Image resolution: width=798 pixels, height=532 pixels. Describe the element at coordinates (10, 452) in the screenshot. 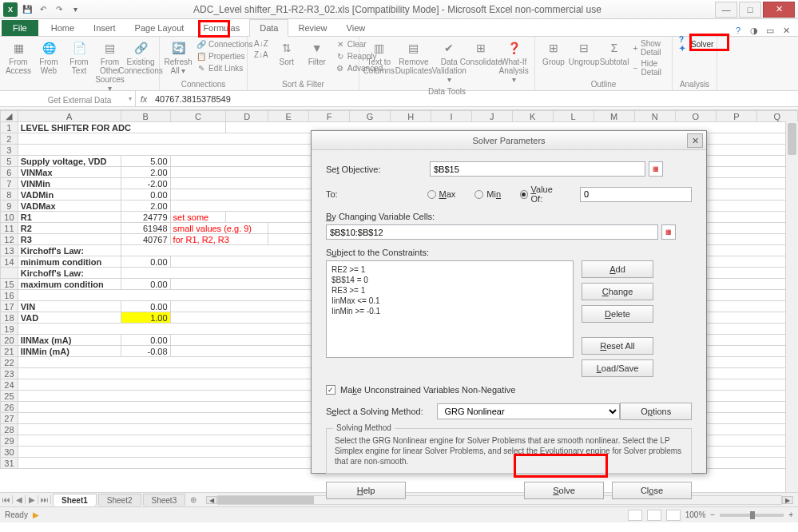

I see `row-header: 30` at that location.